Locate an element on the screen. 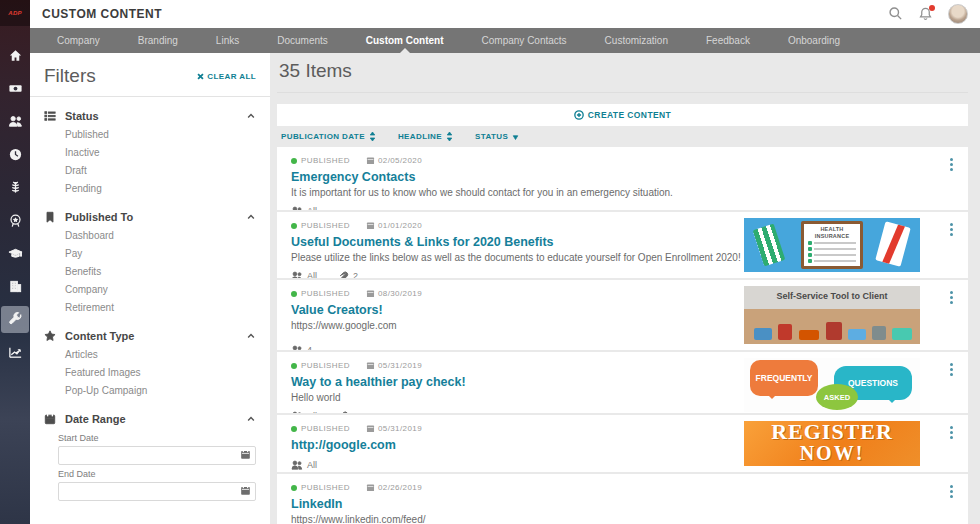 The height and width of the screenshot is (524, 980). sidebar-item-company is located at coordinates (15, 286).